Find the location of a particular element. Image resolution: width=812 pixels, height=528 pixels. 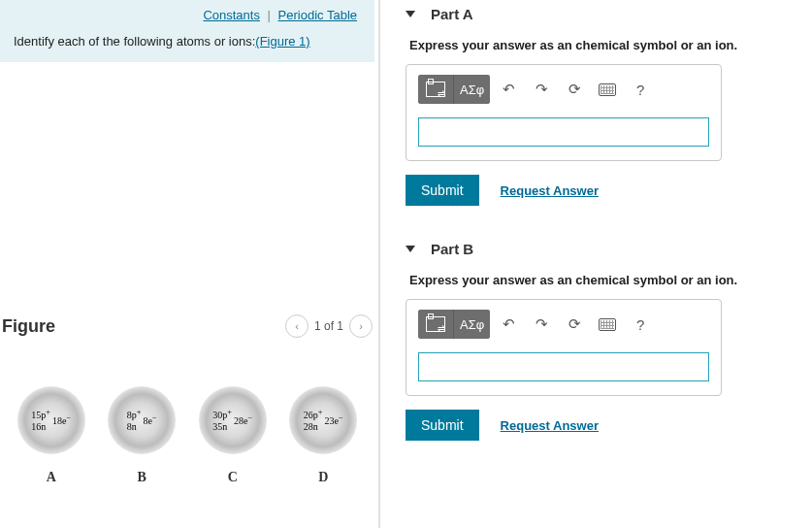

figure-page-indicator: 1 of 1 is located at coordinates (329, 326).